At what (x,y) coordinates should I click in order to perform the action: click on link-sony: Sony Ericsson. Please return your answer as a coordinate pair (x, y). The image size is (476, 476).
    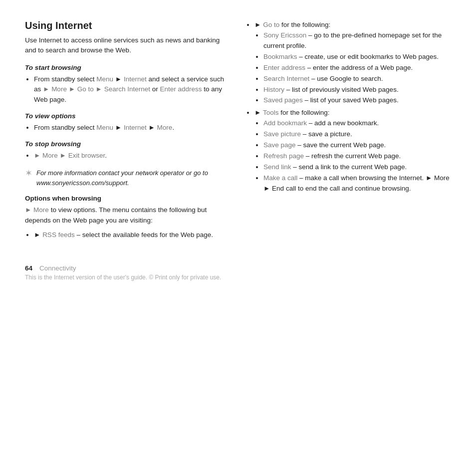
    Looking at the image, I should click on (285, 35).